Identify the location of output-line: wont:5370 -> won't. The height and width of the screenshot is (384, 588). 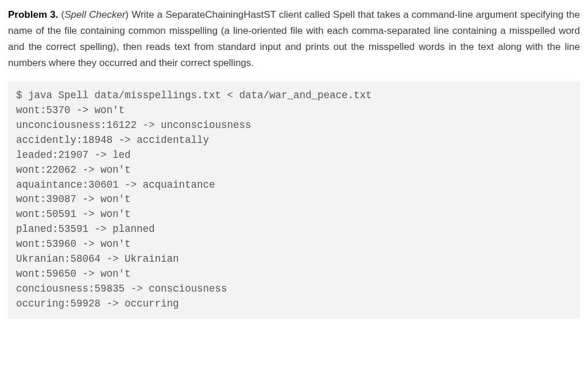
(70, 110).